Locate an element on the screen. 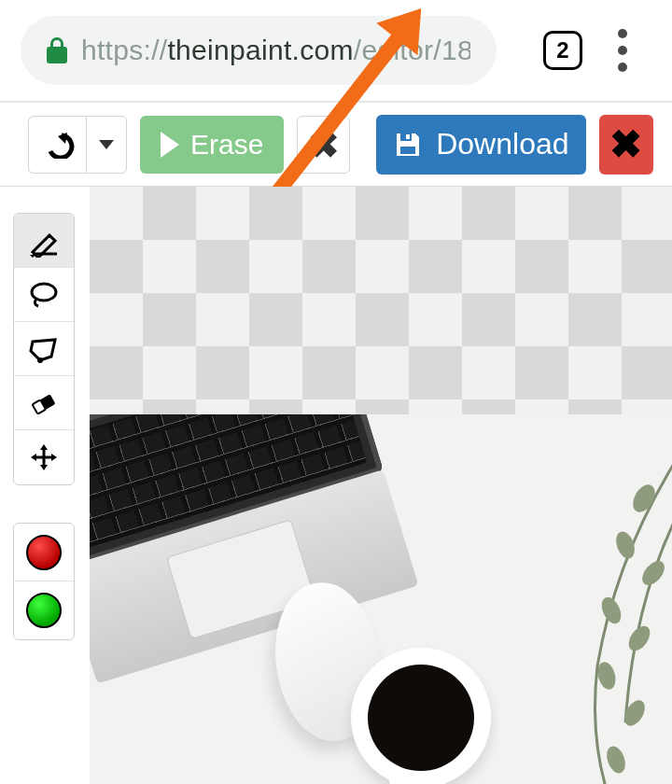 This screenshot has height=784, width=672. red-dot-icon is located at coordinates (44, 553).